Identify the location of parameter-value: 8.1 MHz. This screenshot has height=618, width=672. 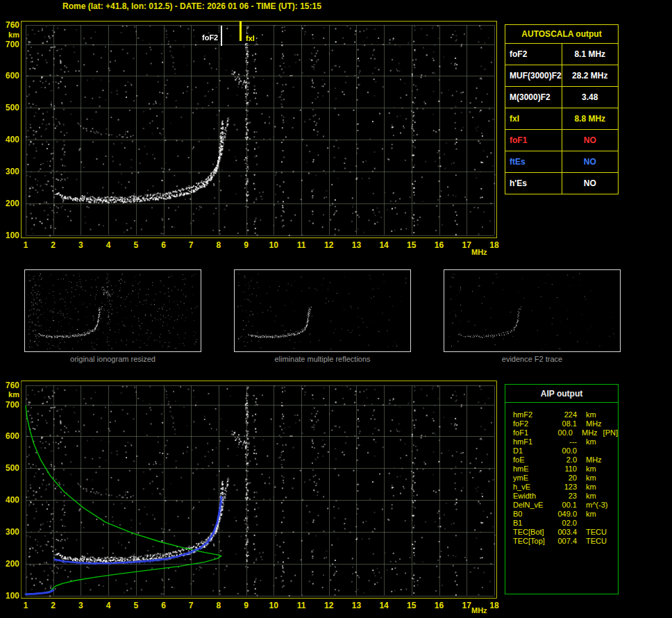
(590, 54).